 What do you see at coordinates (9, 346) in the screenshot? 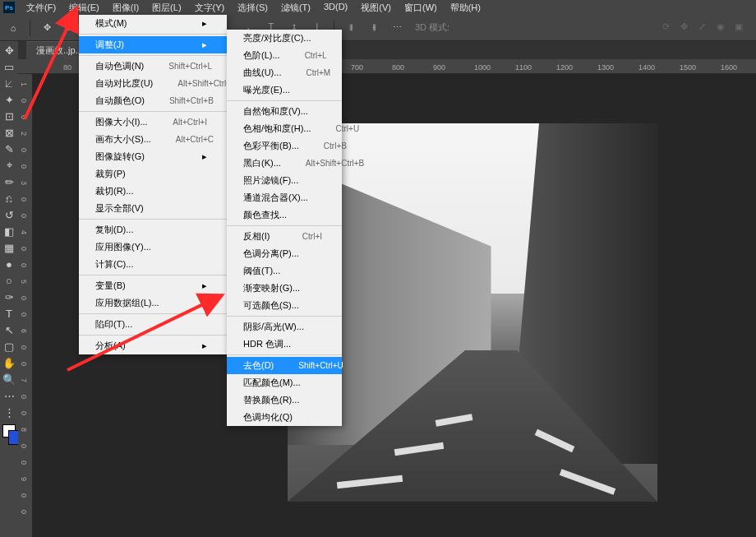
I see `shape-tool: ▢` at bounding box center [9, 346].